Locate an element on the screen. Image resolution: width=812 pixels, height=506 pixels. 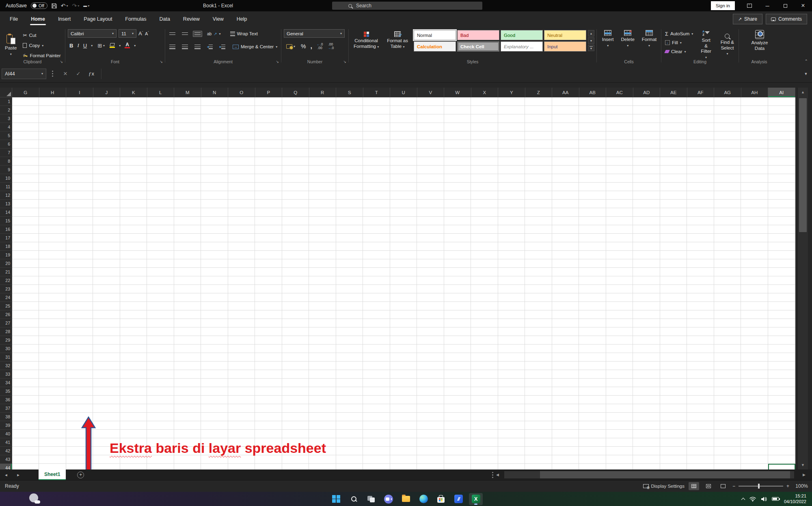
font-size-select: 11▾ is located at coordinates (127, 33).